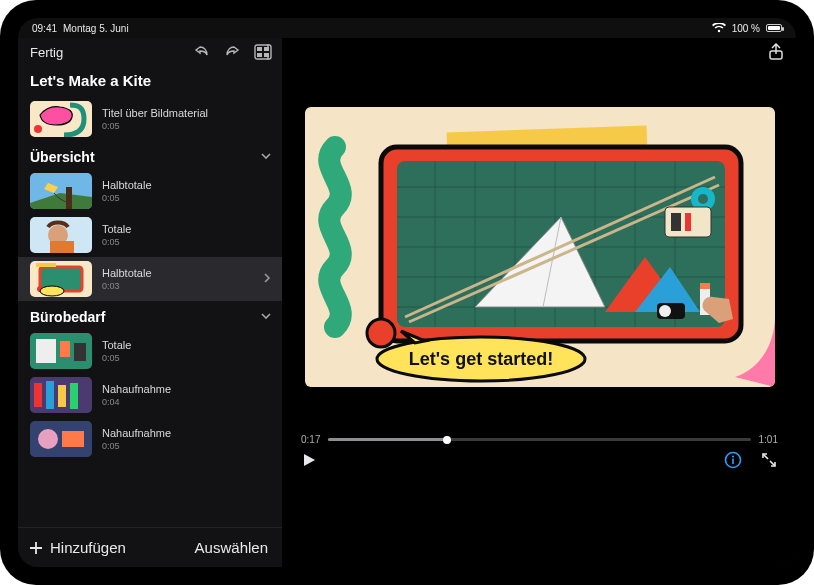  I want to click on add-button: Hinzufügen, so click(77, 548).